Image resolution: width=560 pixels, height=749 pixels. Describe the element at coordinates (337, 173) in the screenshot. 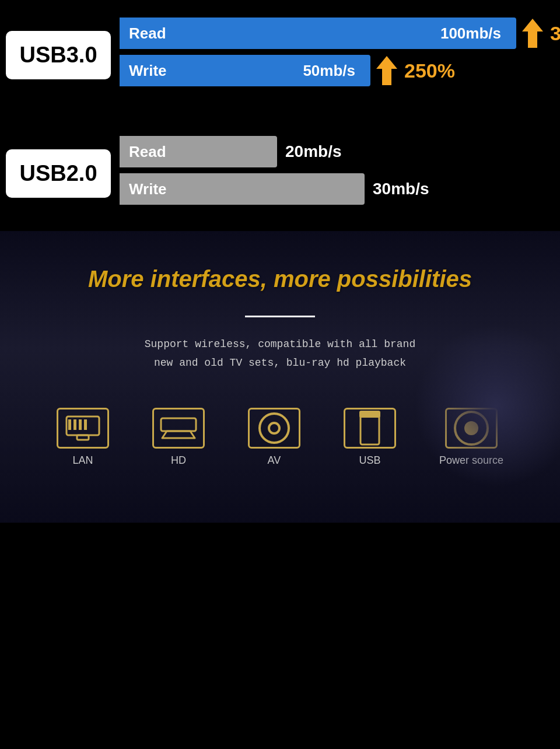

I see `usb2-bars: Read 20mb/s Write 30mb/s` at that location.